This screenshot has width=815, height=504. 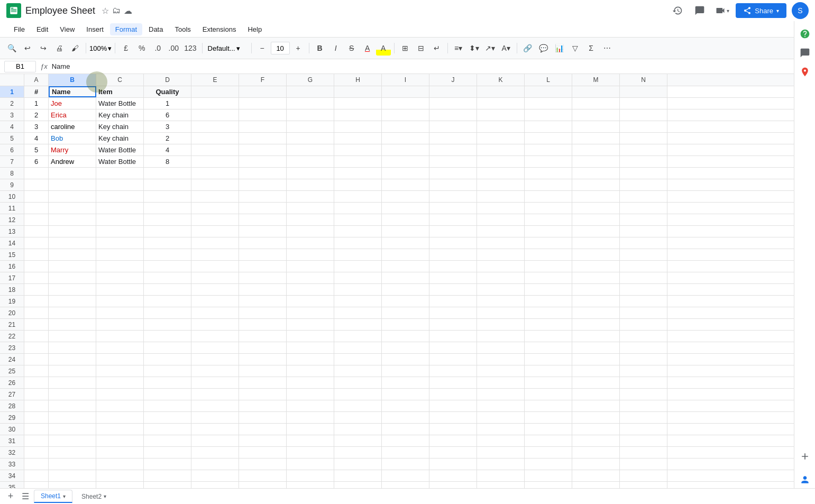 What do you see at coordinates (155, 30) in the screenshot?
I see `menu-data: Data` at bounding box center [155, 30].